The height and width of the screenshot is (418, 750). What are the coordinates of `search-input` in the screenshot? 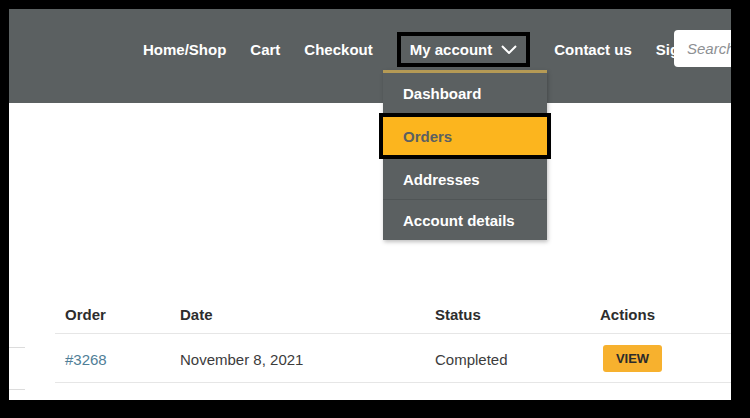 It's located at (702, 48).